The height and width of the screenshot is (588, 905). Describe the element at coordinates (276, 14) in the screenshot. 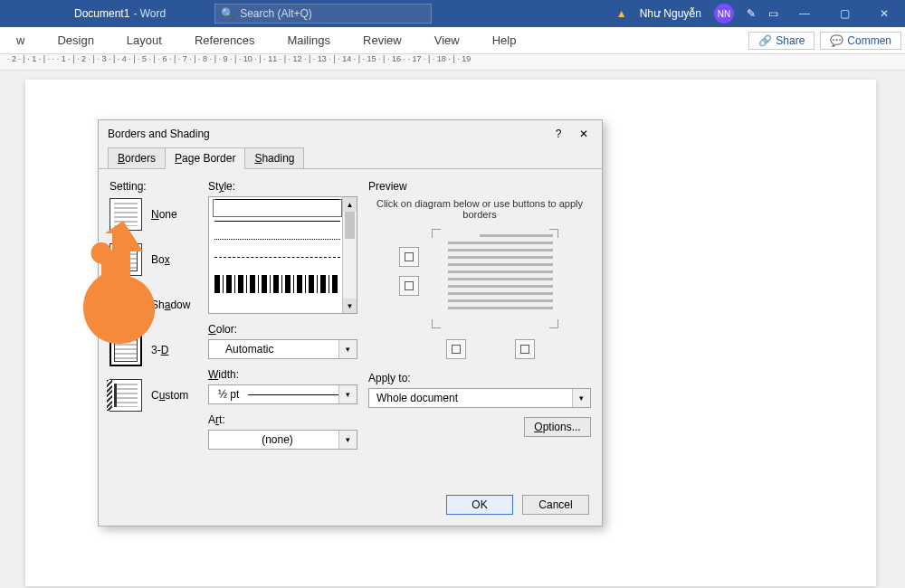

I see `search-placeholder: Search (Alt+Q)` at that location.